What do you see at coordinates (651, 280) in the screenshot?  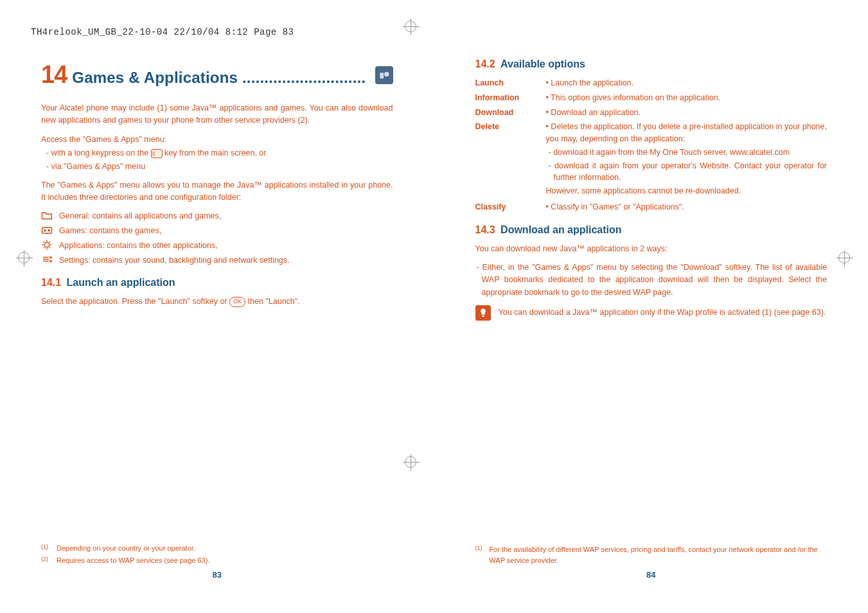 I see `download-item-1: - Either, in the "Games & Apps" menu by …` at bounding box center [651, 280].